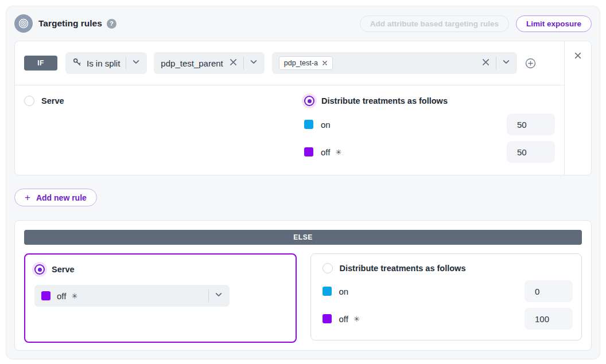  I want to click on treatment-on-percent-input, so click(531, 124).